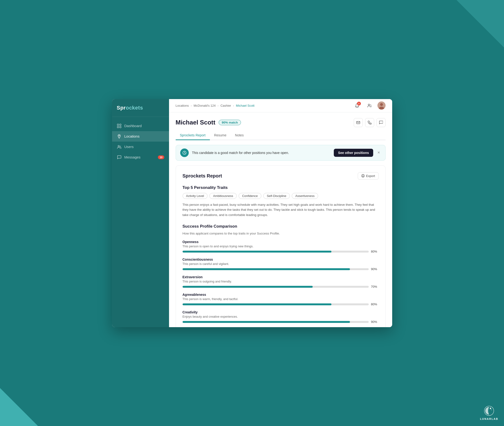  What do you see at coordinates (276, 287) in the screenshot?
I see `progress-bg-extraversion` at bounding box center [276, 287].